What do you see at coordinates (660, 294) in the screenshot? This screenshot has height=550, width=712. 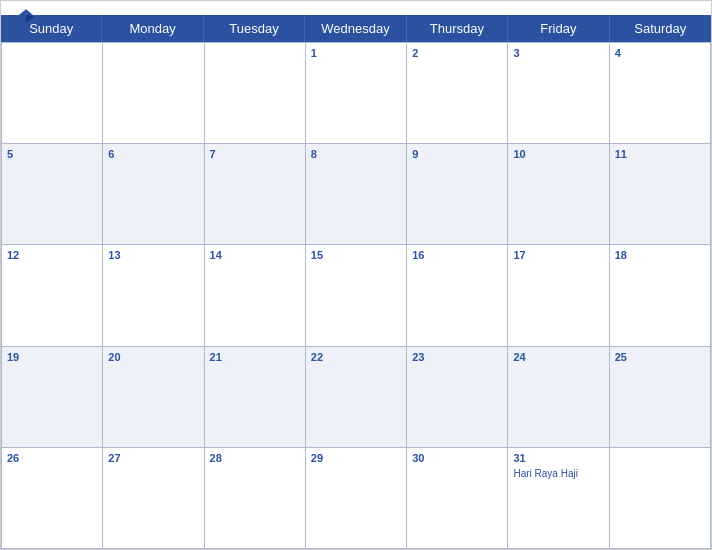 I see `day-cell: 18` at bounding box center [660, 294].